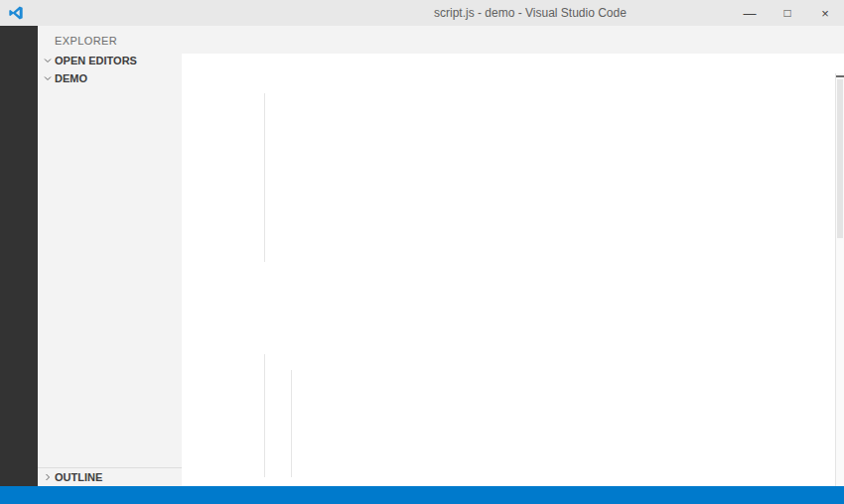 This screenshot has width=844, height=504. I want to click on close-button: ×, so click(825, 13).